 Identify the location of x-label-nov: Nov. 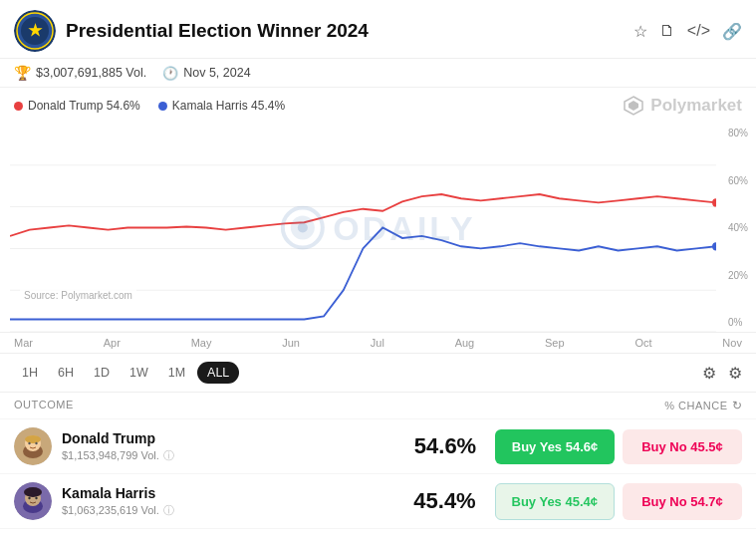
(732, 343).